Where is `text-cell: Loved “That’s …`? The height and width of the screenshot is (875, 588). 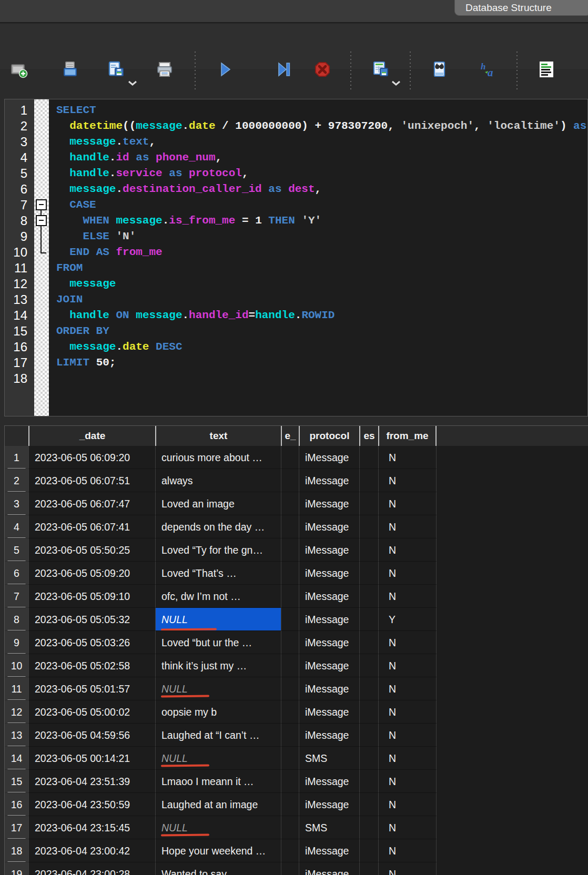
text-cell: Loved “That’s … is located at coordinates (218, 573).